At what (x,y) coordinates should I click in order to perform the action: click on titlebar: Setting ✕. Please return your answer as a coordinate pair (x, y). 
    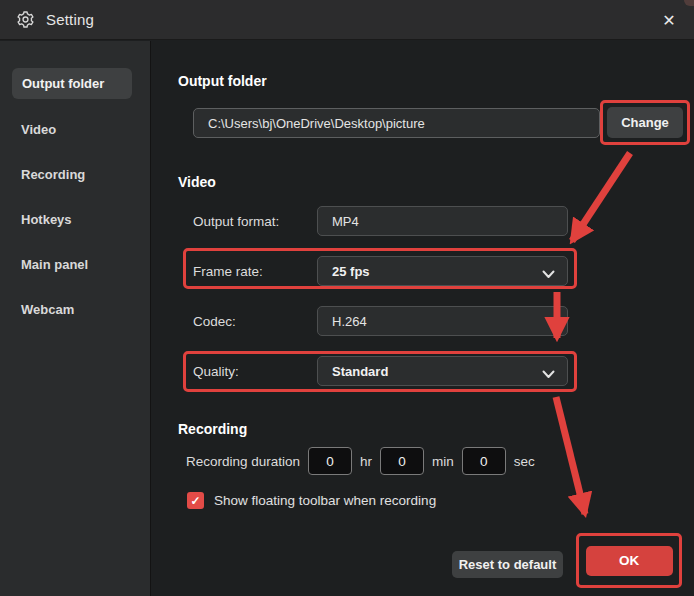
    Looking at the image, I should click on (347, 20).